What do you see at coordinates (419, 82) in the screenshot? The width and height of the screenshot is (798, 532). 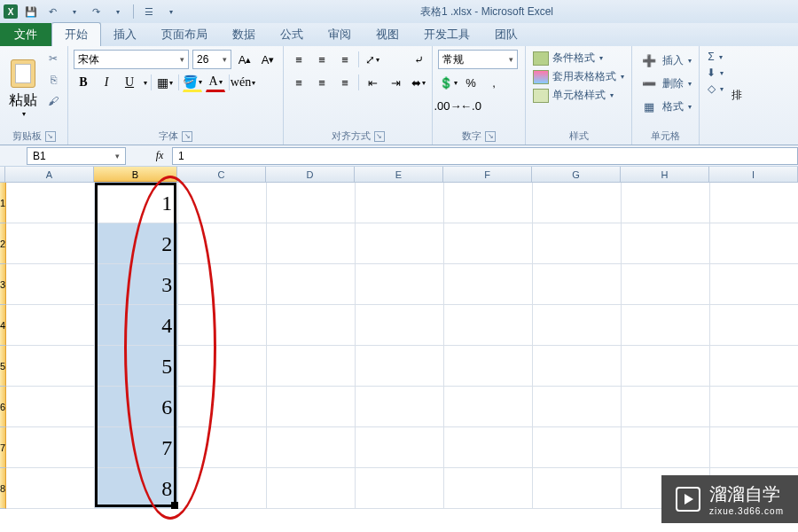 I see `merge-center-icon: ⬌▾` at bounding box center [419, 82].